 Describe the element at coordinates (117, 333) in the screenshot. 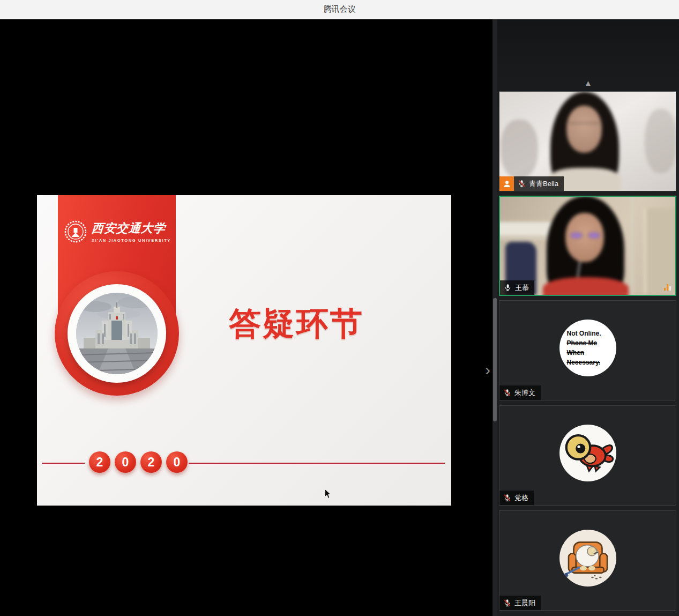

I see `university-building-photo` at that location.